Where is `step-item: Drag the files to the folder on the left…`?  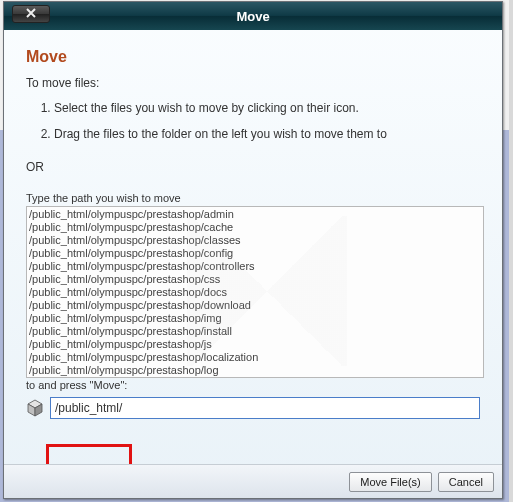 step-item: Drag the files to the folder on the left… is located at coordinates (267, 134).